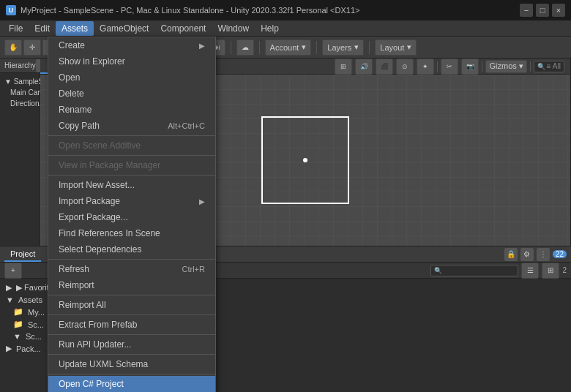  Describe the element at coordinates (75, 29) in the screenshot. I see `menu-assets: Assets` at that location.